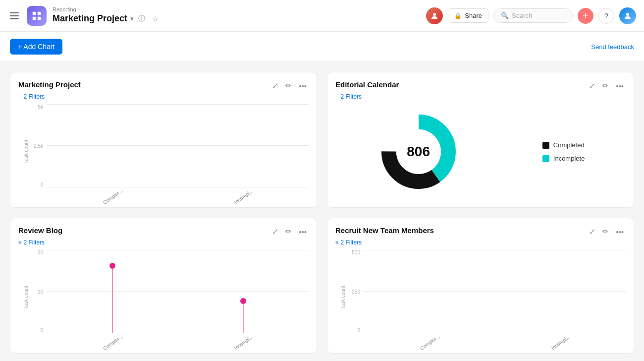 The image size is (644, 361). I want to click on header-right: 🔒 Share 🔍 Search + ?, so click(531, 16).